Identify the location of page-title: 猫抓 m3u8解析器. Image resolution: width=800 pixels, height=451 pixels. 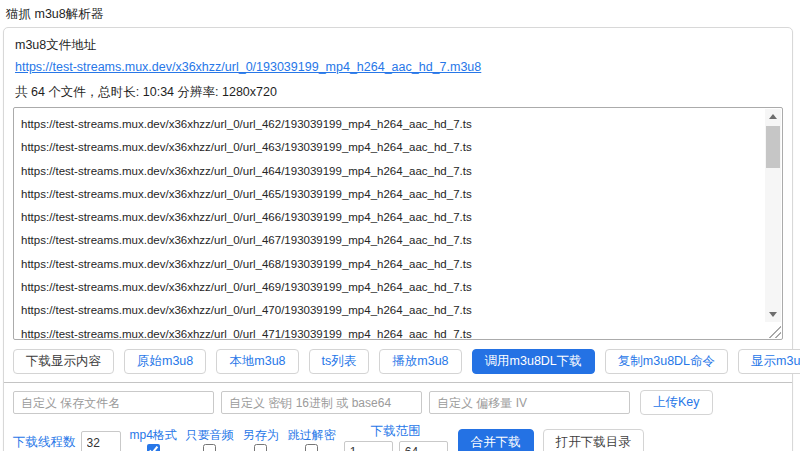
(400, 14).